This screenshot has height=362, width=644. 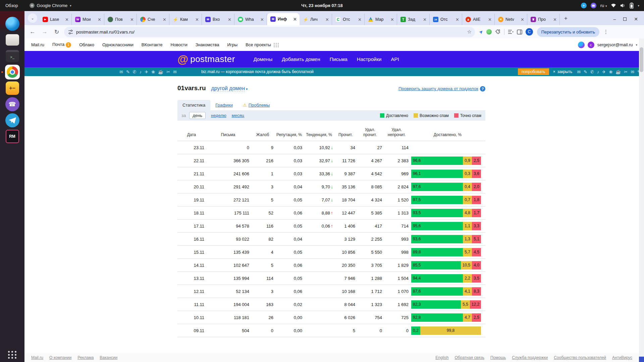 What do you see at coordinates (86, 358) in the screenshot?
I see `footer-left-link-3: Реклама` at bounding box center [86, 358].